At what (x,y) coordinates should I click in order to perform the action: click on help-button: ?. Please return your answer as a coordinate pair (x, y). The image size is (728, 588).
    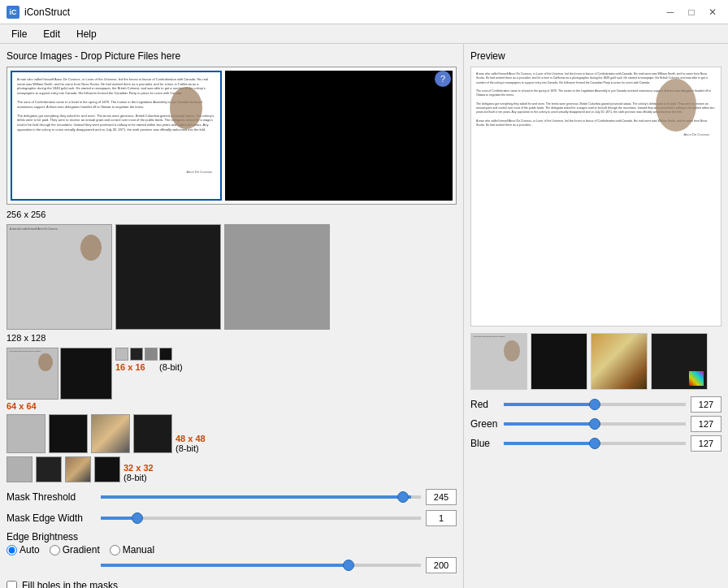
    Looking at the image, I should click on (443, 79).